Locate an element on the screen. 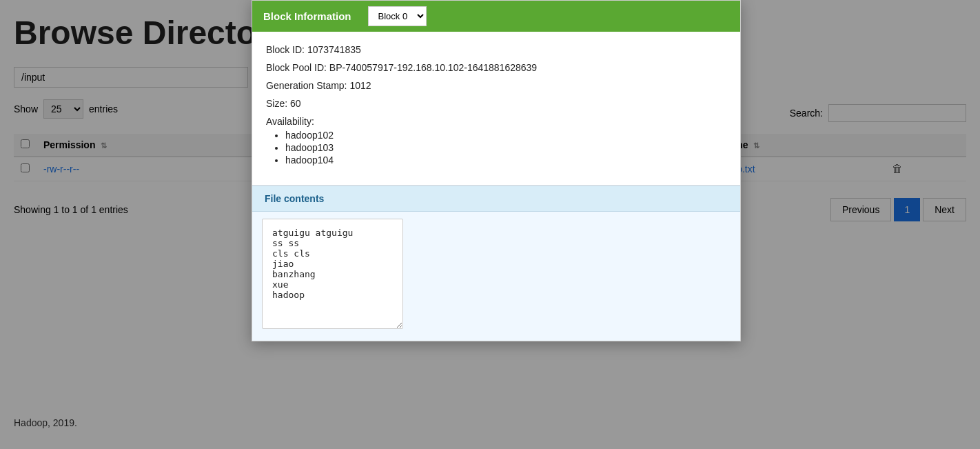 This screenshot has width=980, height=449. generation-stamp-row: Generation Stamp: 1012 is located at coordinates (496, 86).